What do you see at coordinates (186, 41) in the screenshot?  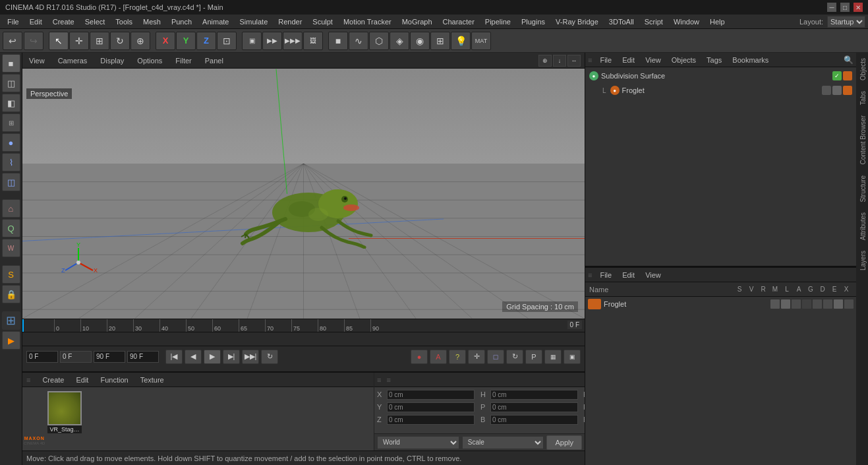 I see `y-axis-button: Y` at bounding box center [186, 41].